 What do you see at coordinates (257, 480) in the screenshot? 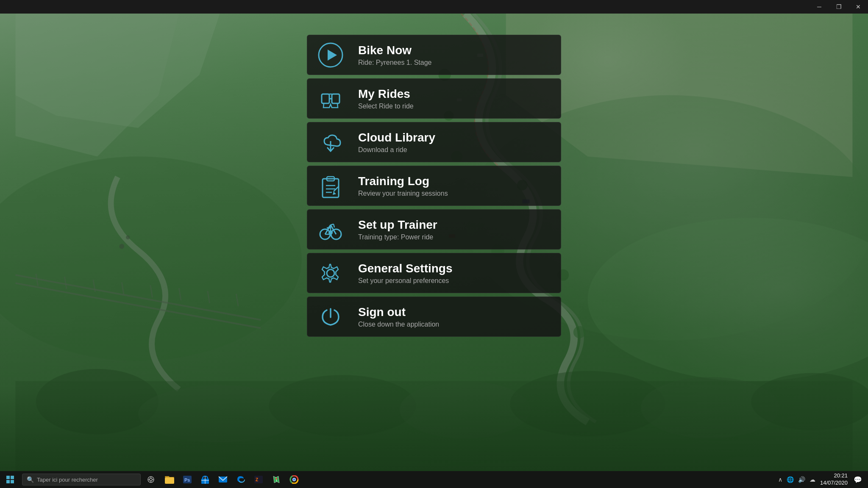
I see `svg-text: Z` at bounding box center [257, 480].